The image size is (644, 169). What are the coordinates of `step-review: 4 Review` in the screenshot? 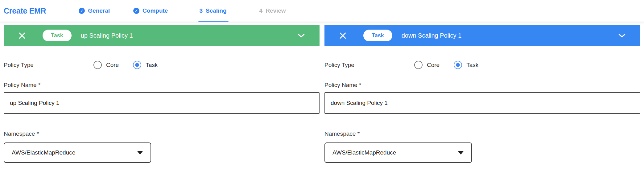 It's located at (273, 11).